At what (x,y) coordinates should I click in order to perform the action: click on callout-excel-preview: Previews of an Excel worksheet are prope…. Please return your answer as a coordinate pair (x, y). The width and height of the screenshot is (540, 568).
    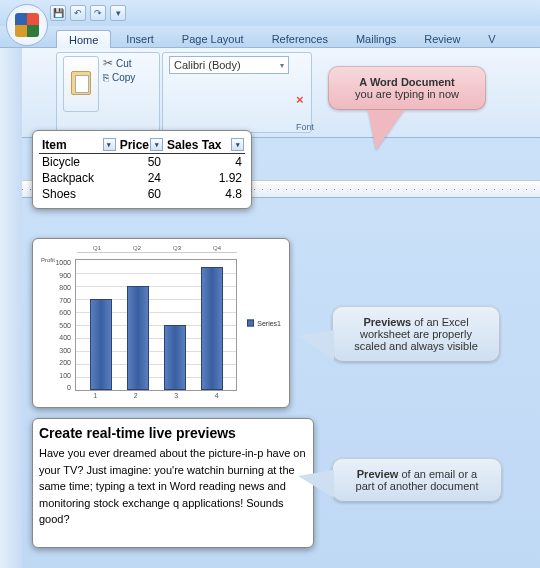
    Looking at the image, I should click on (416, 334).